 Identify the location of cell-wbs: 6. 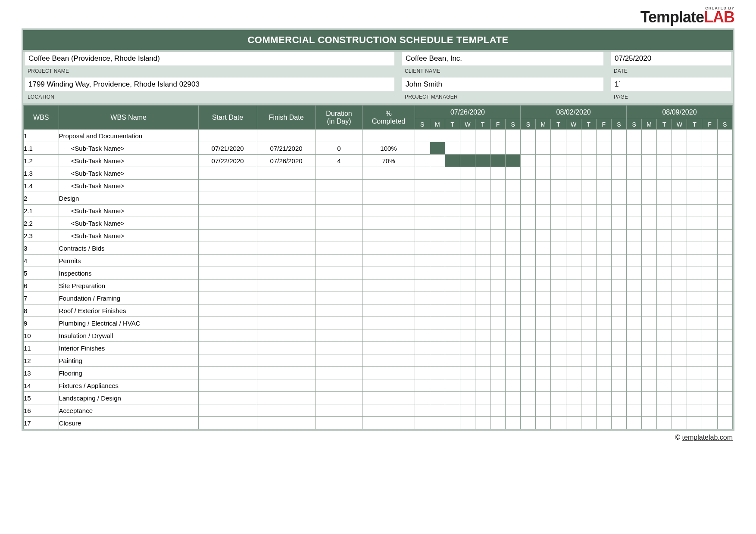
(41, 286).